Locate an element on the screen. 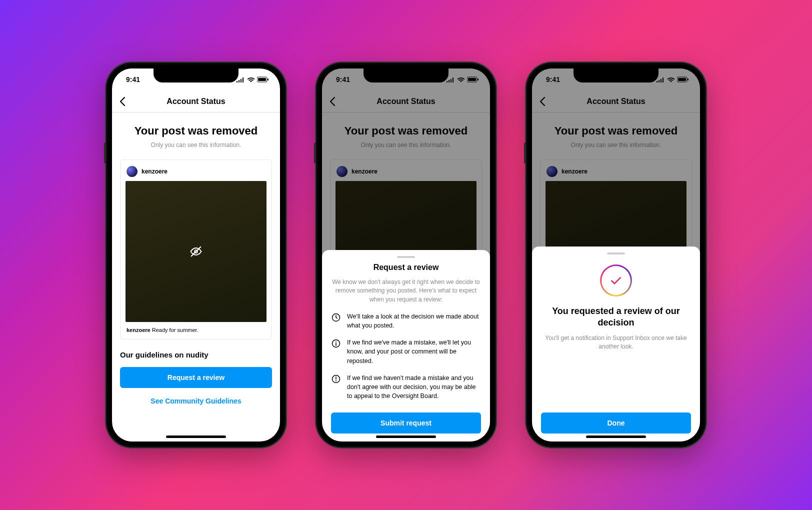  clock-icon is located at coordinates (336, 321).